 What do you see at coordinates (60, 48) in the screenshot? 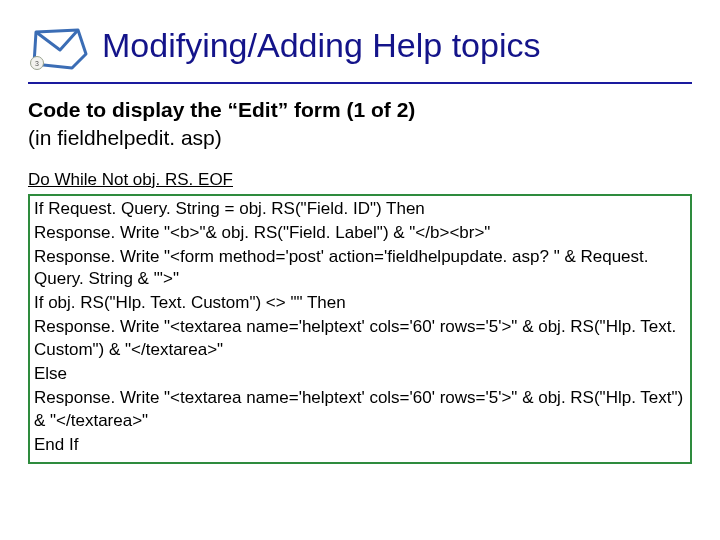
I see `envelope-icon: 3` at bounding box center [60, 48].